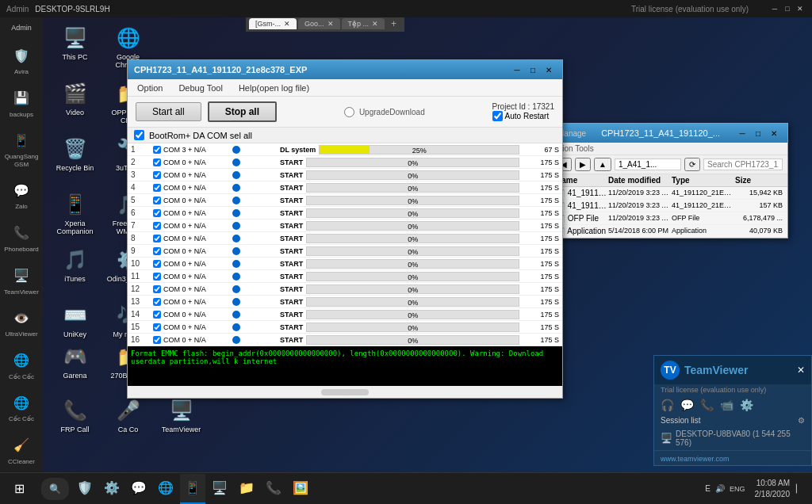  I want to click on chrome-tab-gsm: [Gsm-... ✕, so click(273, 24).